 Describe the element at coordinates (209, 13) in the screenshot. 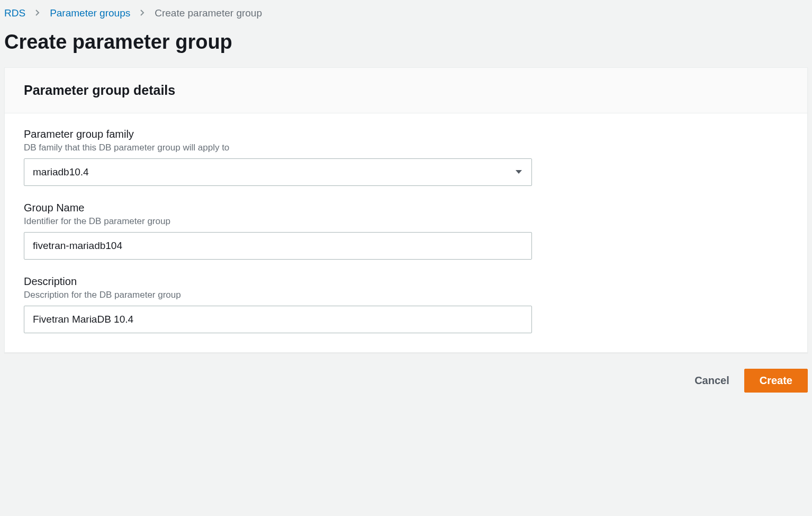

I see `breadcrumb-current: Create parameter group` at that location.